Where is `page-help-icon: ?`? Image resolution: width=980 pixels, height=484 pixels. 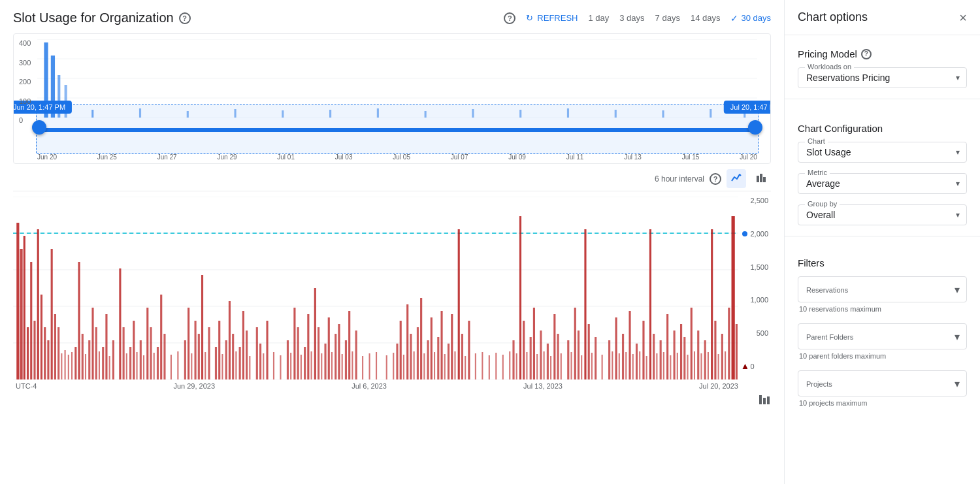
page-help-icon: ? is located at coordinates (185, 18).